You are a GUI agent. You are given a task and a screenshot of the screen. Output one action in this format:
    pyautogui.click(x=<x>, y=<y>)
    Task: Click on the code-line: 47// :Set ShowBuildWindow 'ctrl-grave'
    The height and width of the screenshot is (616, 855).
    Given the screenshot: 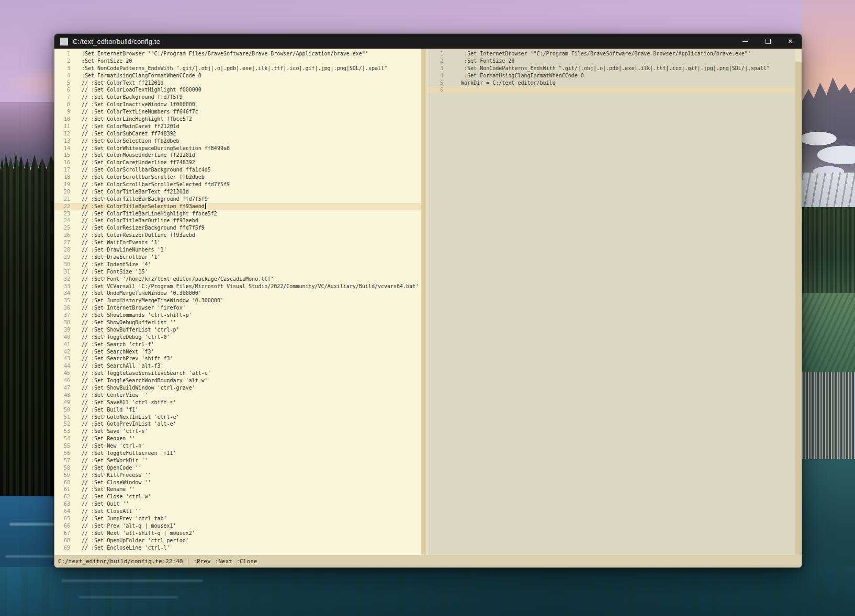 What is the action you would take?
    pyautogui.click(x=238, y=388)
    